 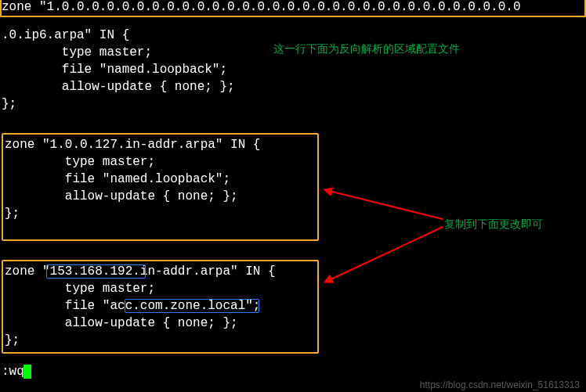 I want to click on vim-command: :wq, so click(x=13, y=372).